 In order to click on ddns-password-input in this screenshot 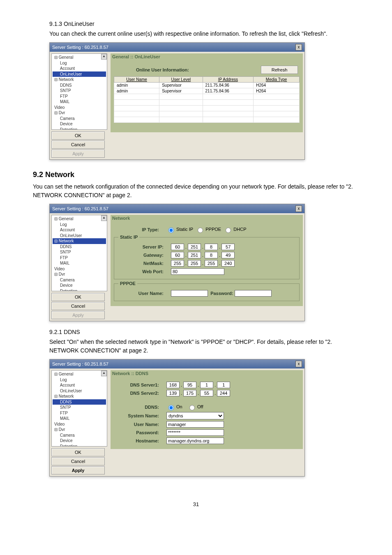, I will do `click(195, 433)`.